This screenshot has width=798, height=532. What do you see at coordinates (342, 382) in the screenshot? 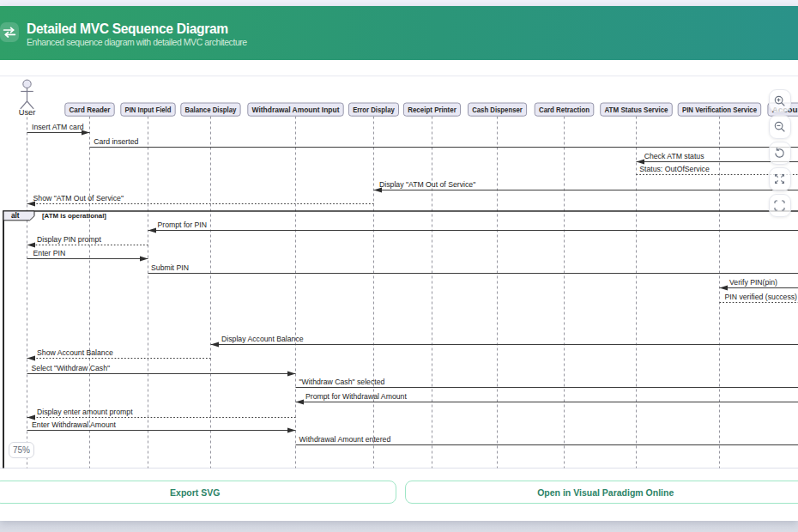
I see `svg-text: "Withdraw Cash" selected` at bounding box center [342, 382].